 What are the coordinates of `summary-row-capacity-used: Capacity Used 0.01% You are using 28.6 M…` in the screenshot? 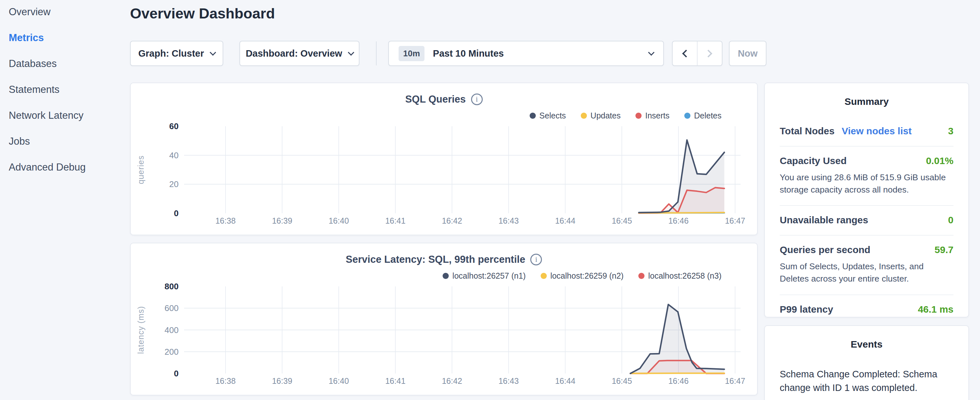 It's located at (867, 176).